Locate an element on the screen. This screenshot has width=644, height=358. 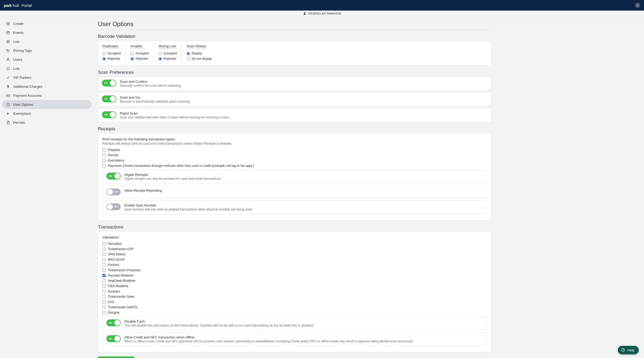
sidebar-item-exemptions: Exemptions is located at coordinates (47, 113).